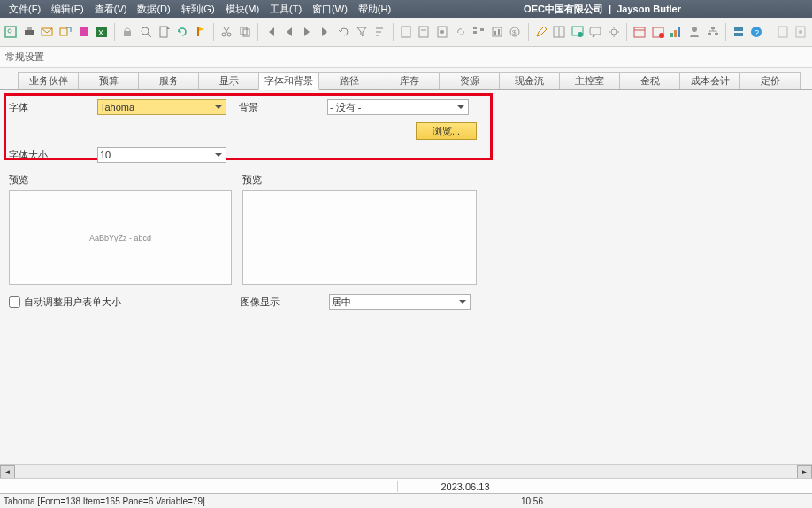 The height and width of the screenshot is (508, 812). What do you see at coordinates (14, 303) in the screenshot?
I see `auto-resize-input` at bounding box center [14, 303].